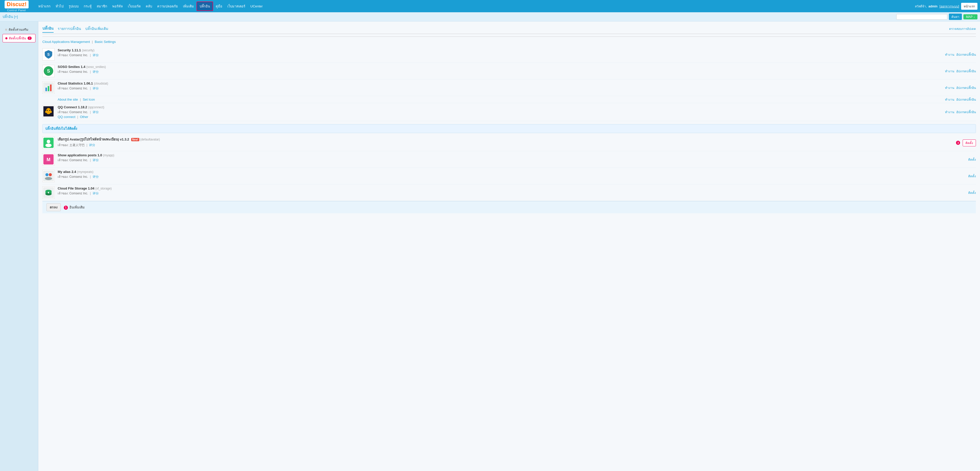  What do you see at coordinates (49, 88) in the screenshot?
I see `cloudstat-icon` at bounding box center [49, 88].